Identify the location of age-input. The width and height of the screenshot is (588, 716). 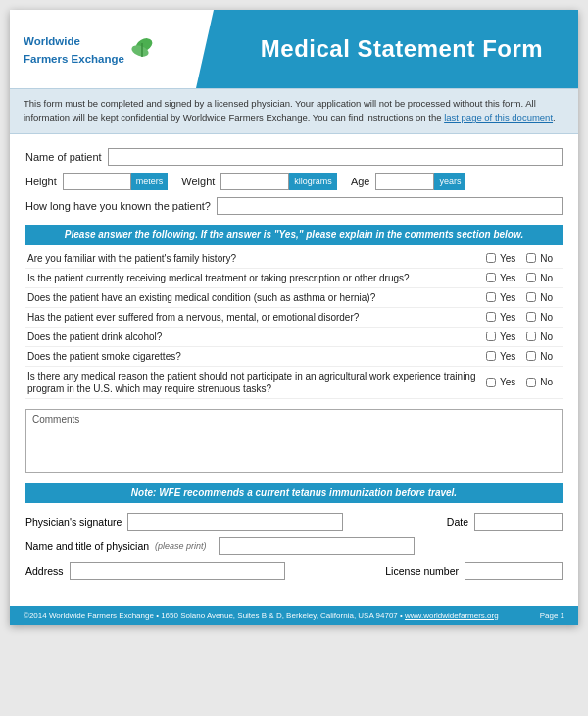
(405, 181).